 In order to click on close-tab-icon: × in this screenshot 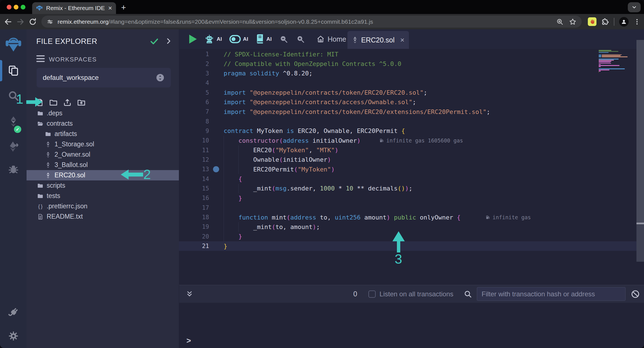, I will do `click(110, 8)`.